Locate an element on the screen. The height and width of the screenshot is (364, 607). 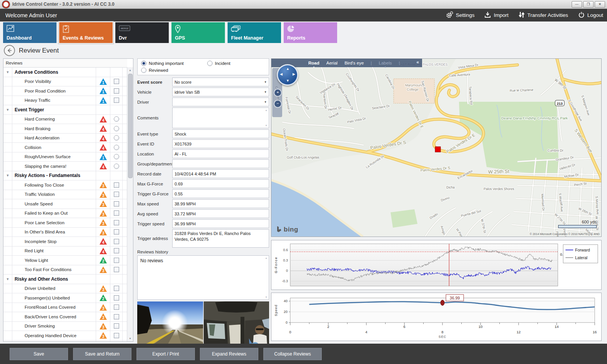
pan-up-icon: ▲ is located at coordinates (288, 69).